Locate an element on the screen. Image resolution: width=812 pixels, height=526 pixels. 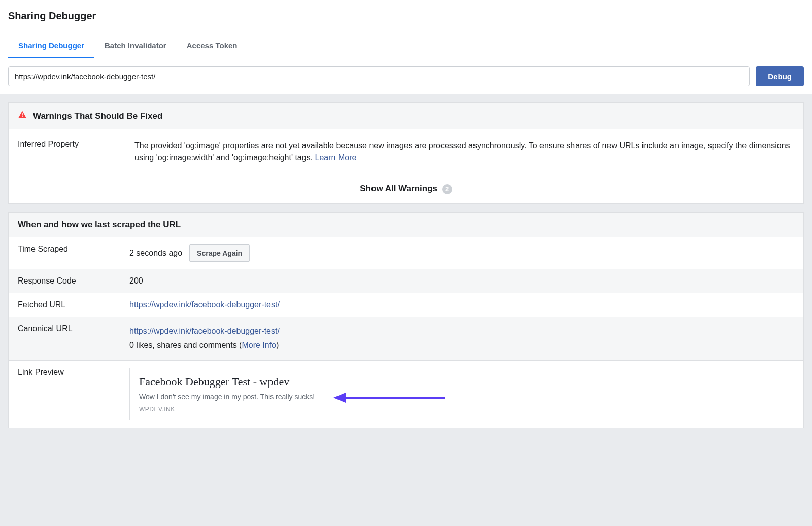
page-title: Sharing Debugger is located at coordinates (406, 16).